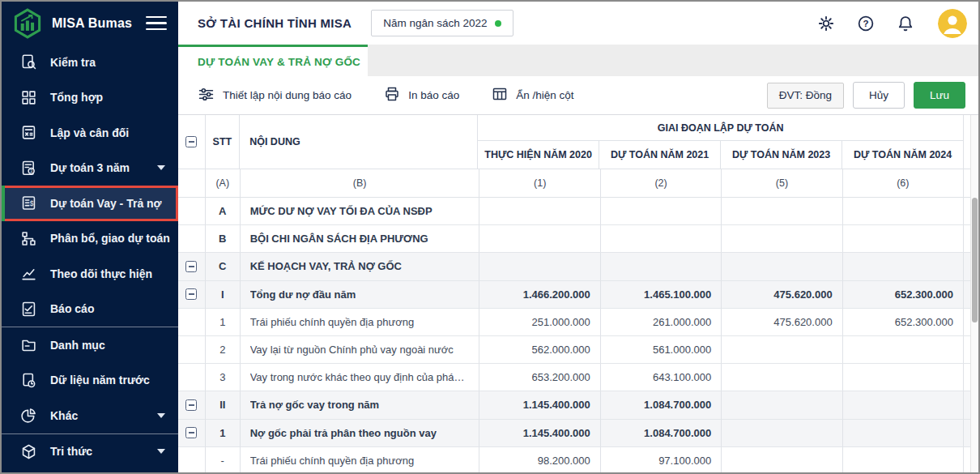 This screenshot has width=980, height=474. Describe the element at coordinates (90, 310) in the screenshot. I see `sidebar-item-bao-cao: Báo cáo` at that location.